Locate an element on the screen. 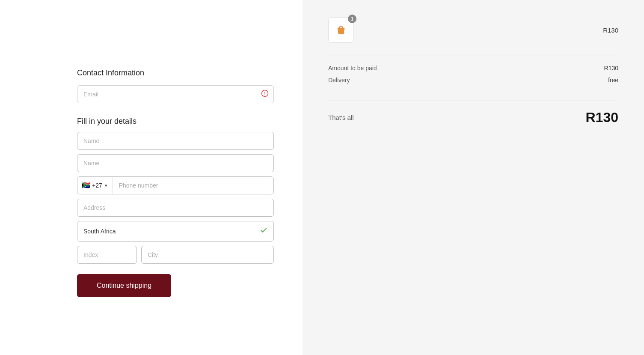 This screenshot has height=355, width=644. contact-section: Contact Information is located at coordinates (173, 86).